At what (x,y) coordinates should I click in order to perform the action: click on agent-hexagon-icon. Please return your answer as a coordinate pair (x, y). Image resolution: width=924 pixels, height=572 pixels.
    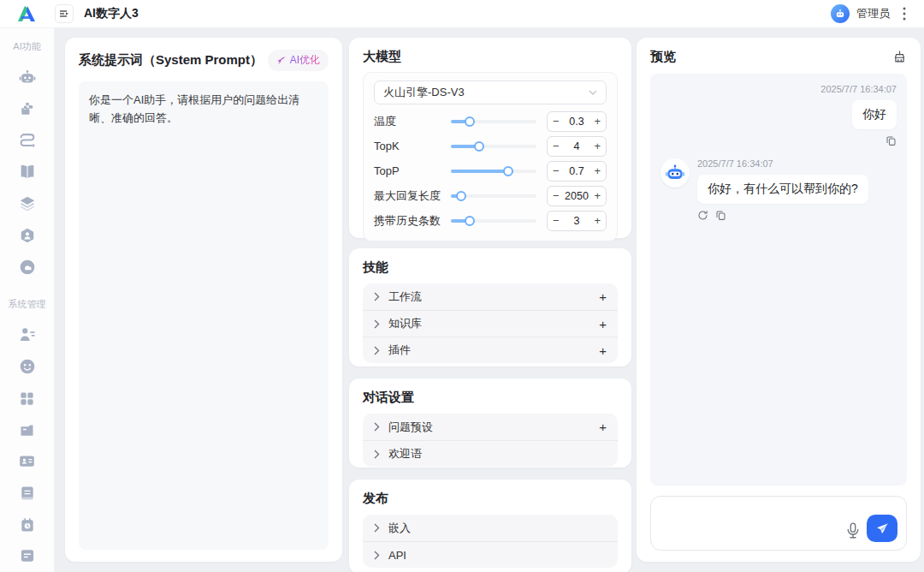
    Looking at the image, I should click on (27, 235).